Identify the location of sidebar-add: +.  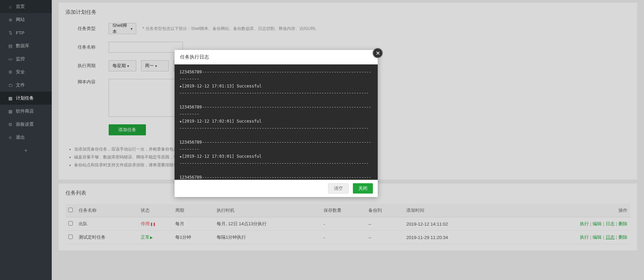
(26, 151).